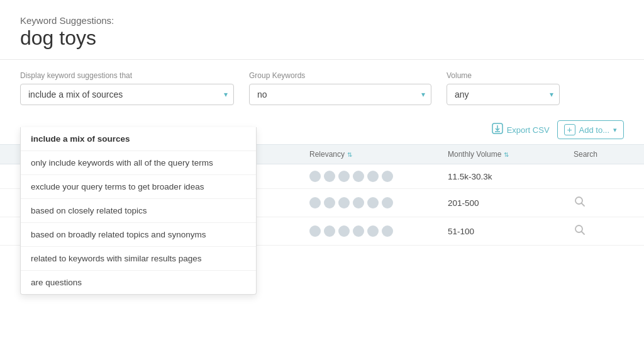 Image resolution: width=644 pixels, height=364 pixels. I want to click on source-filter-group: Display keyword suggestions that include…, so click(127, 88).